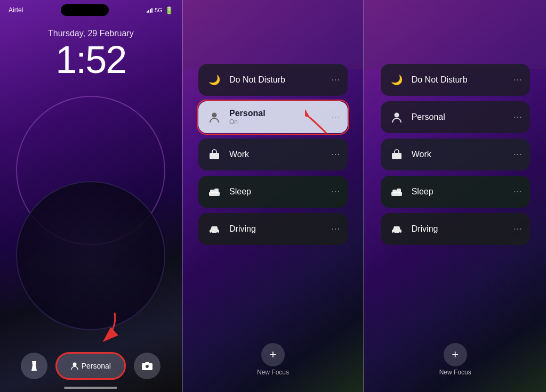 This screenshot has width=546, height=392. Describe the element at coordinates (214, 154) in the screenshot. I see `work-icon` at that location.